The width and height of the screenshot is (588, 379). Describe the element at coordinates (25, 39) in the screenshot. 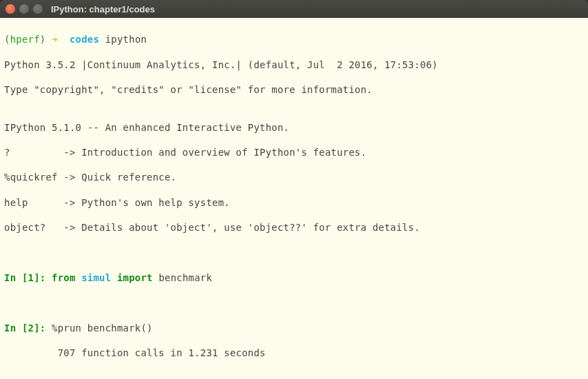

I see `venv-name: hperf` at that location.